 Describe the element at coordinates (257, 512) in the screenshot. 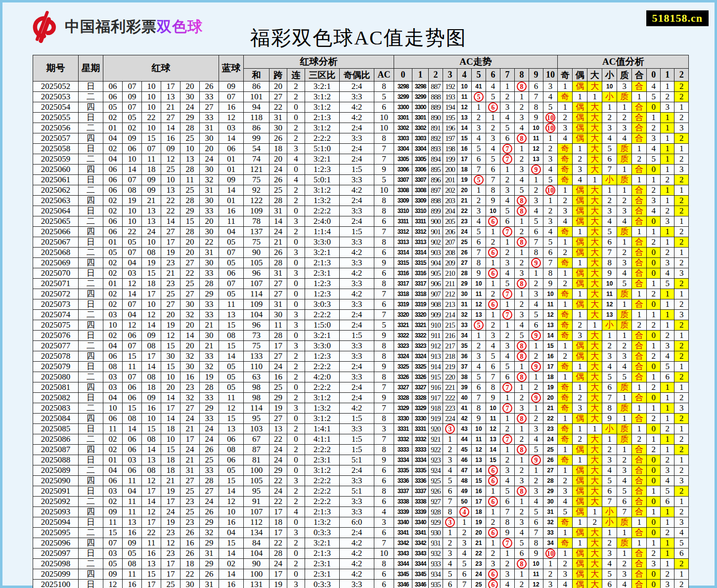

I see `sum-cell: 107` at that location.